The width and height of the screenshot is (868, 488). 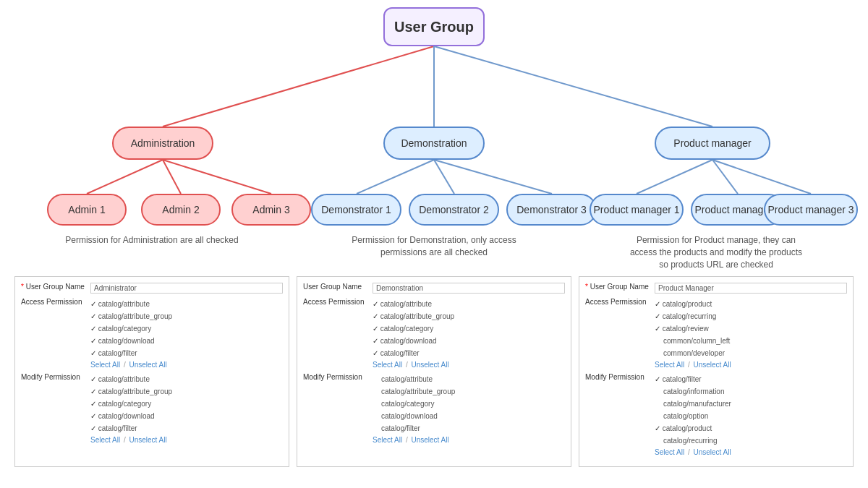 I want to click on admin-name-input: Administrator, so click(x=187, y=288).